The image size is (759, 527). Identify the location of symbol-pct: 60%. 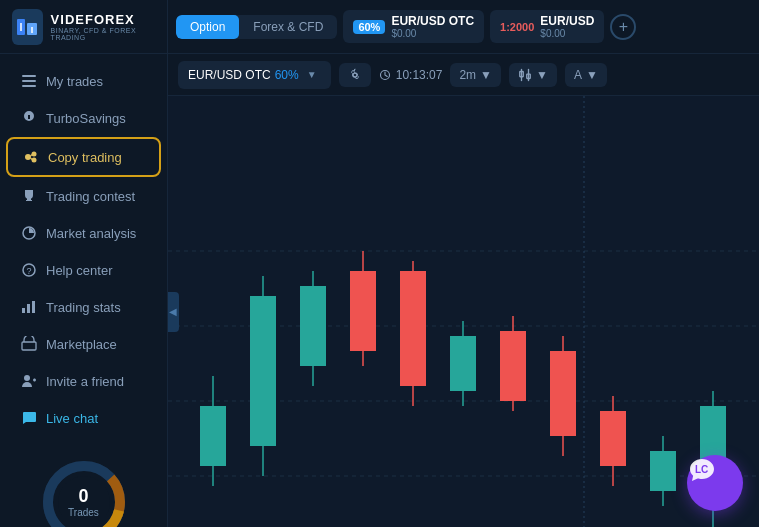
(287, 75).